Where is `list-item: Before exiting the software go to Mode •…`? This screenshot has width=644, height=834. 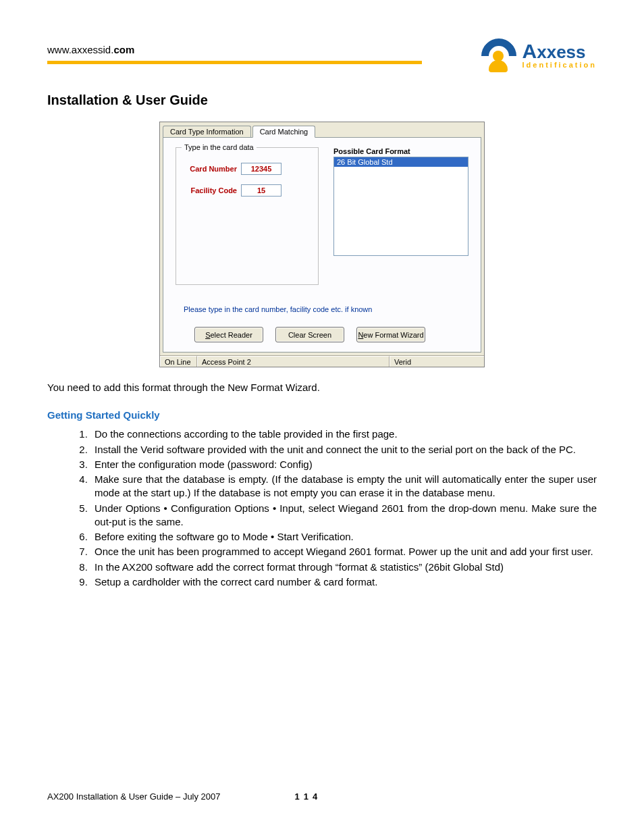 list-item: Before exiting the software go to Mode •… is located at coordinates (344, 537).